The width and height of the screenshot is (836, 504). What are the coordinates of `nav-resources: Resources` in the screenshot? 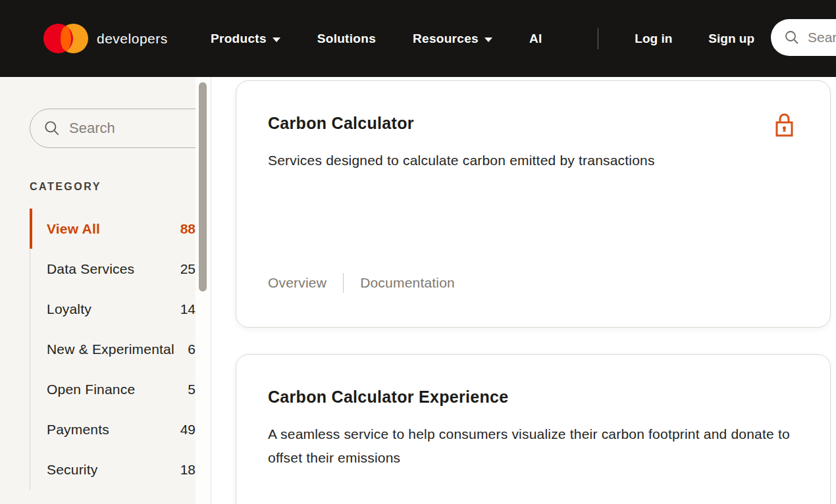 It's located at (453, 39).